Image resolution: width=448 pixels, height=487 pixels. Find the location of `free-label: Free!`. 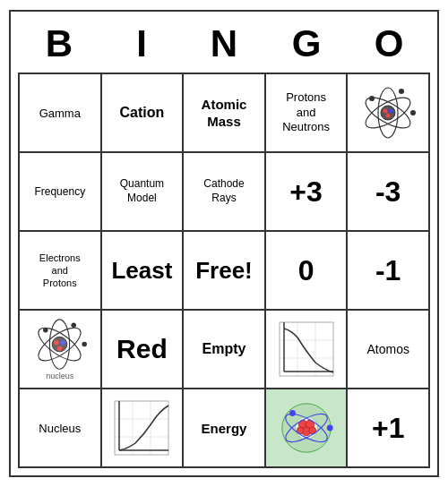

free-label: Free! is located at coordinates (224, 270).